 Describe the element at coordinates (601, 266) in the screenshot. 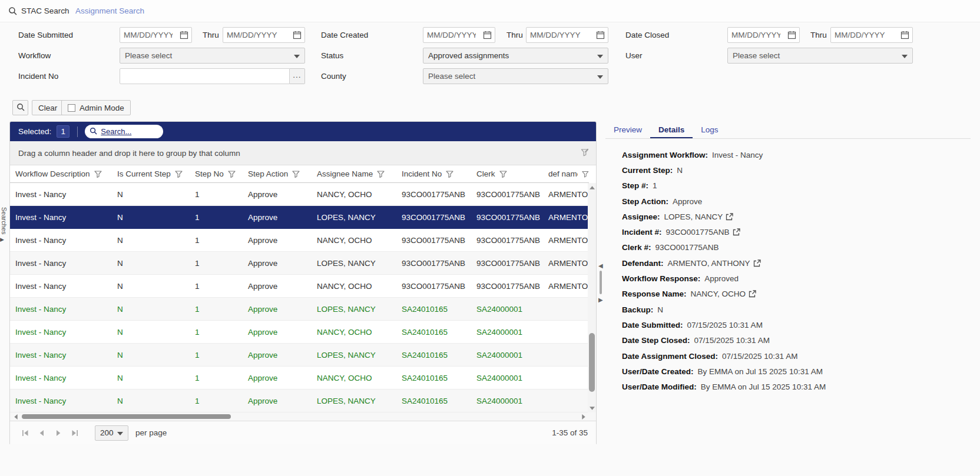

I see `splitter-collapse-left-icon: ◀` at that location.